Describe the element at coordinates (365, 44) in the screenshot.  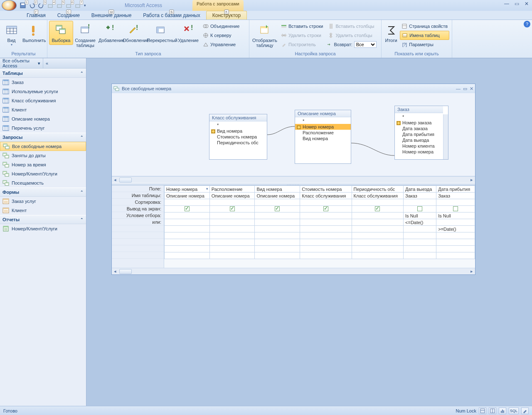
I see `return-select: Все` at that location.